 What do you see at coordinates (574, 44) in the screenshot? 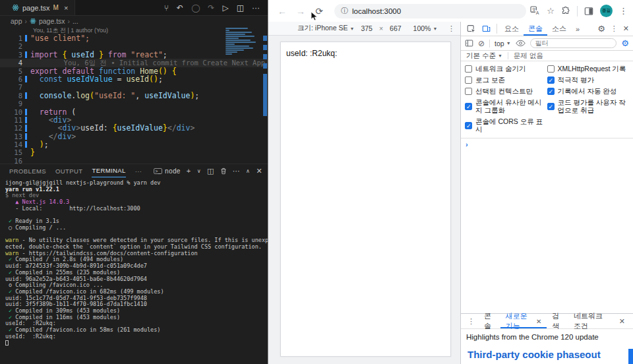
I see `console-filter-input: 필터` at bounding box center [574, 44].